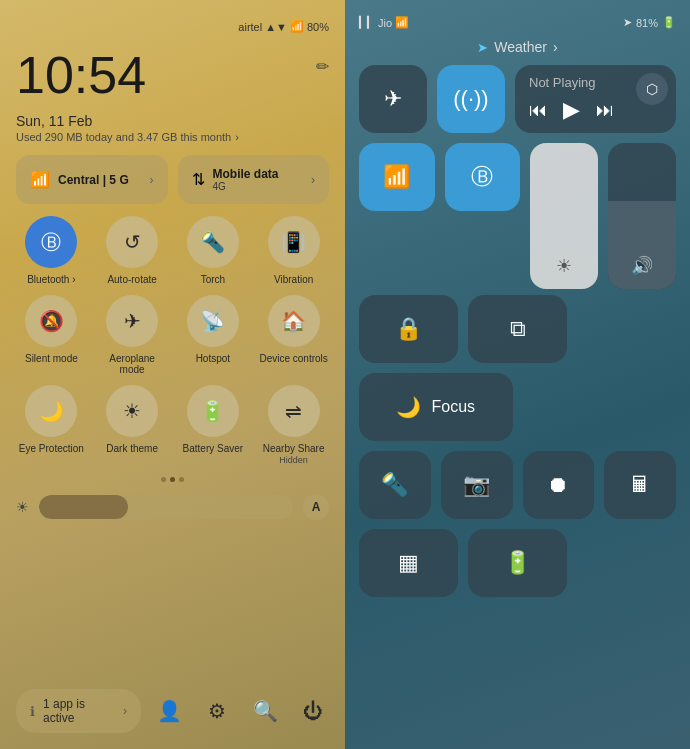 This screenshot has height=749, width=690. I want to click on brightness-slider: ☀, so click(564, 216).